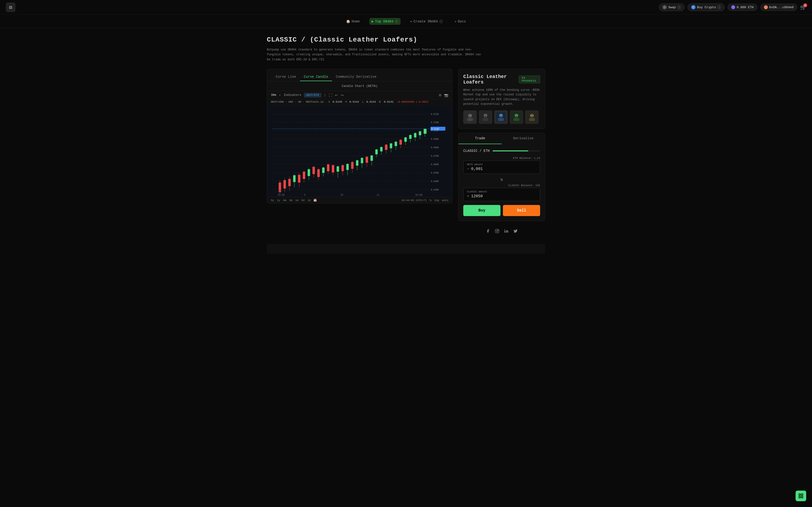 This screenshot has width=812, height=507. What do you see at coordinates (437, 201) in the screenshot?
I see `log-scale-btn: log` at bounding box center [437, 201].